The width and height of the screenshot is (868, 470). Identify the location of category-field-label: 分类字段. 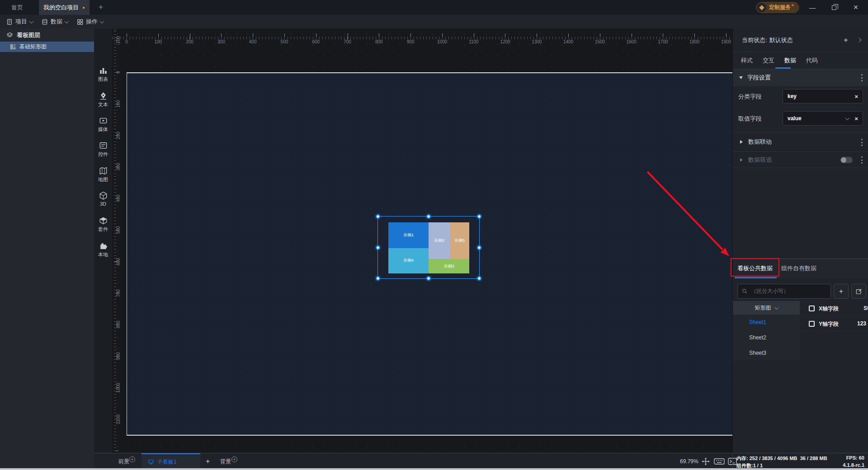
(750, 97).